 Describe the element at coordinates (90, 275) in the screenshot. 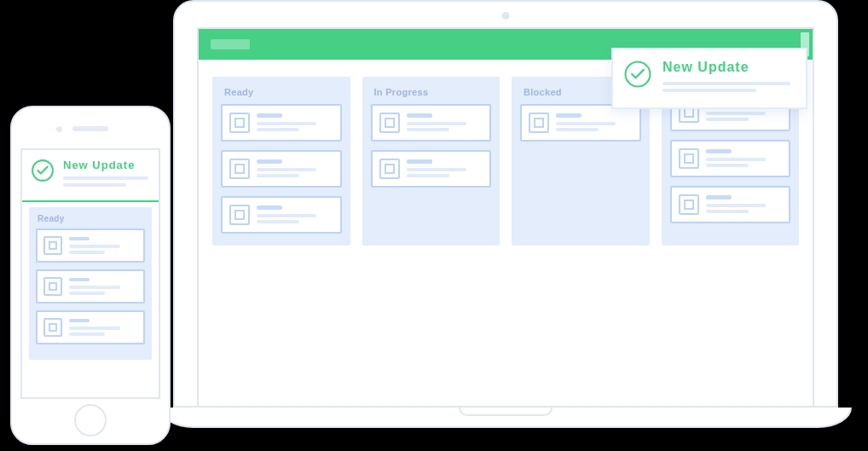

I see `phone-device: New Update Ready` at that location.